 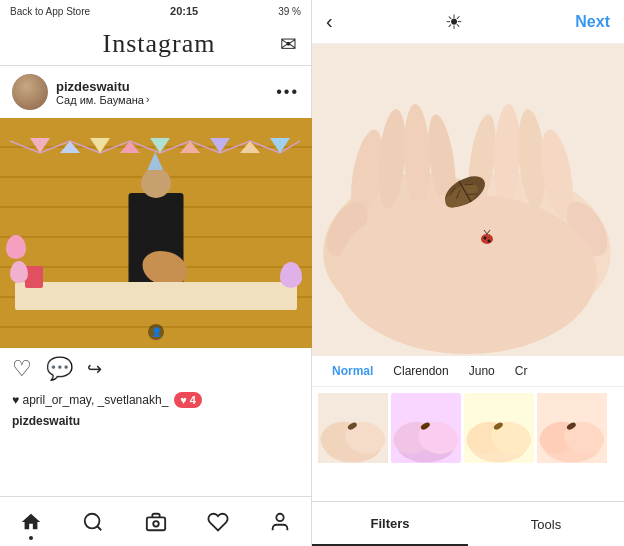 I want to click on back-button: ‹, so click(x=330, y=22).